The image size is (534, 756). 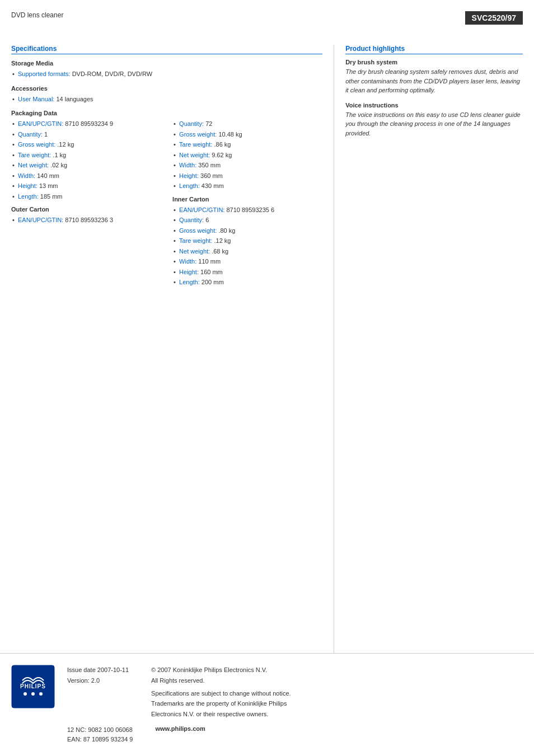 What do you see at coordinates (88, 124) in the screenshot?
I see `spec-value: 8710 89593234 9` at bounding box center [88, 124].